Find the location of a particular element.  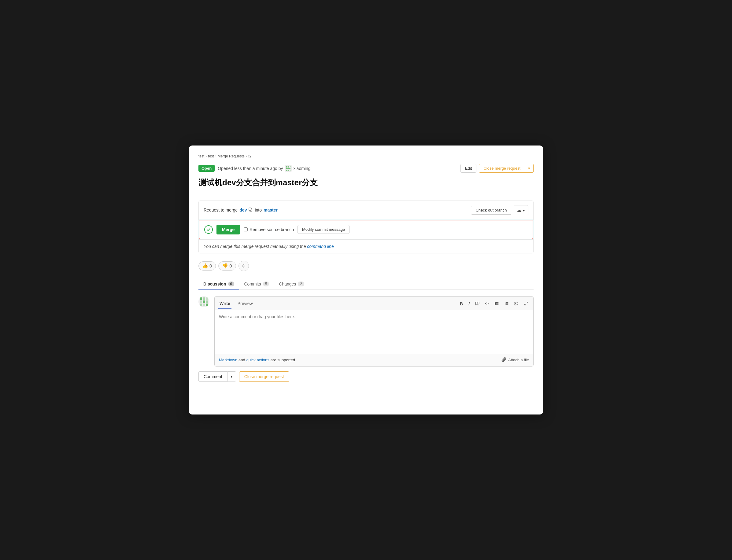

svg-text: 3 is located at coordinates (505, 304).